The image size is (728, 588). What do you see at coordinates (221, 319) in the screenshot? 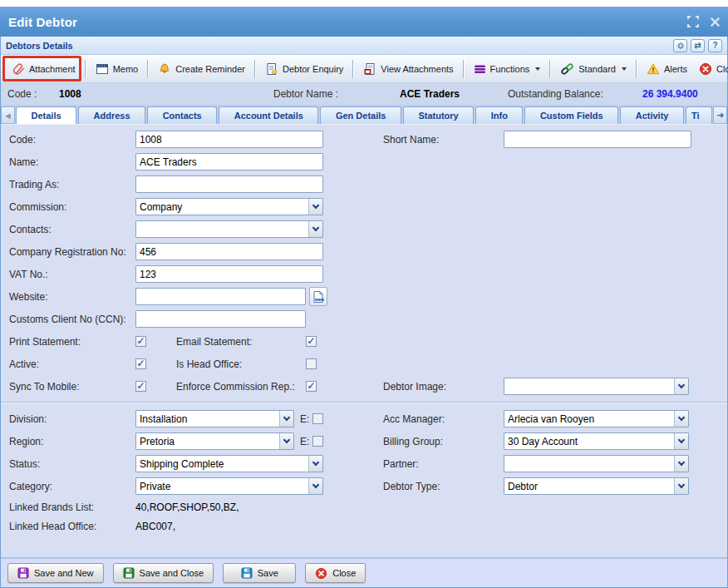
I see `customs-client-input` at bounding box center [221, 319].